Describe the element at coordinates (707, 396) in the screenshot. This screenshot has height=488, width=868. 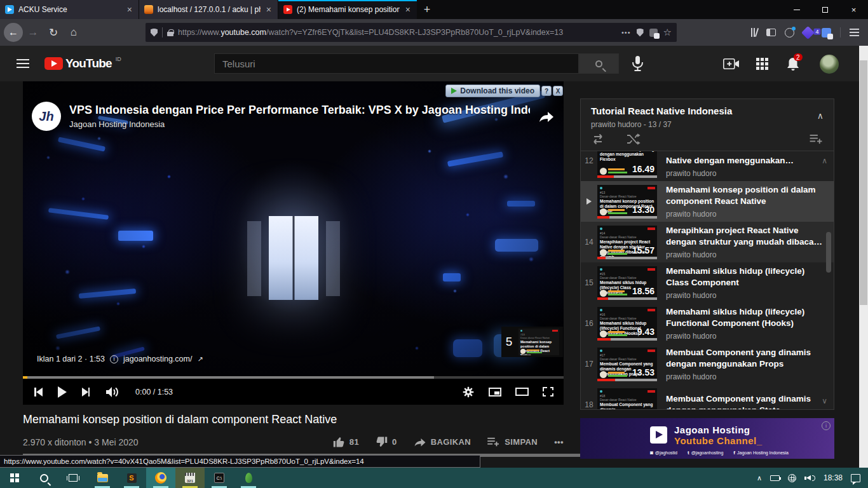
I see `playlist-item-18: 18 #18 Dasar-dasar React Native Membuat …` at that location.